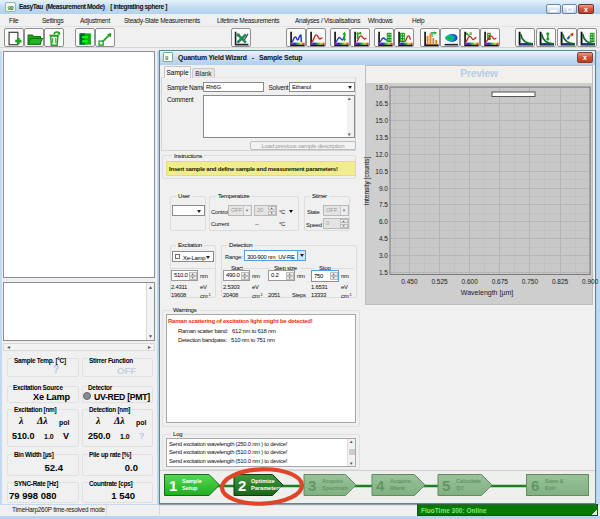  Describe the element at coordinates (432, 35) in the screenshot. I see `svg-text: t` at that location.